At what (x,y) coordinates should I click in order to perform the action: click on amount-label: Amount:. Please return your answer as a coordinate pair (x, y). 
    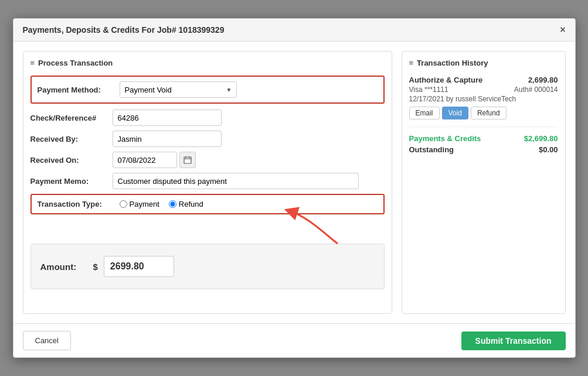
    Looking at the image, I should click on (64, 267).